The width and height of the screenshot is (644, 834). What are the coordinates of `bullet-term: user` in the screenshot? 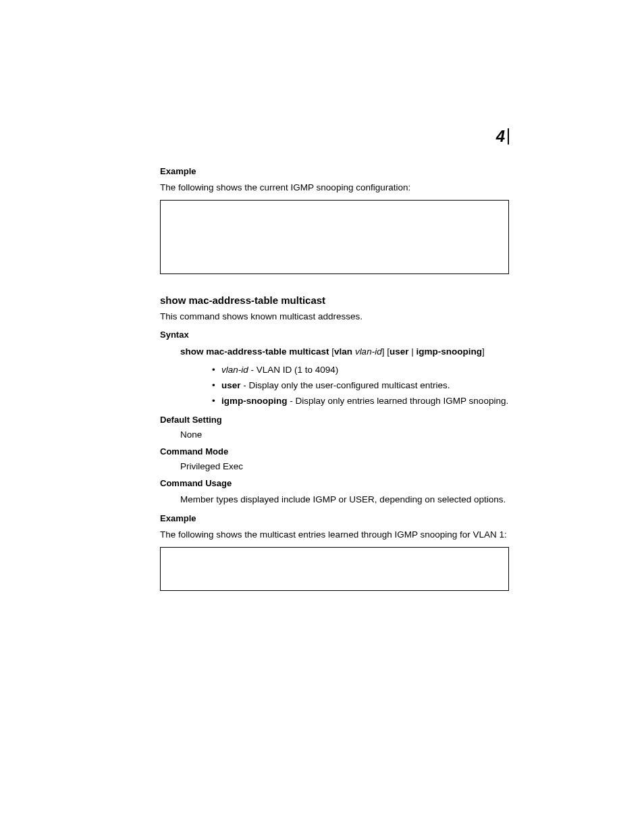 It's located at (231, 385).